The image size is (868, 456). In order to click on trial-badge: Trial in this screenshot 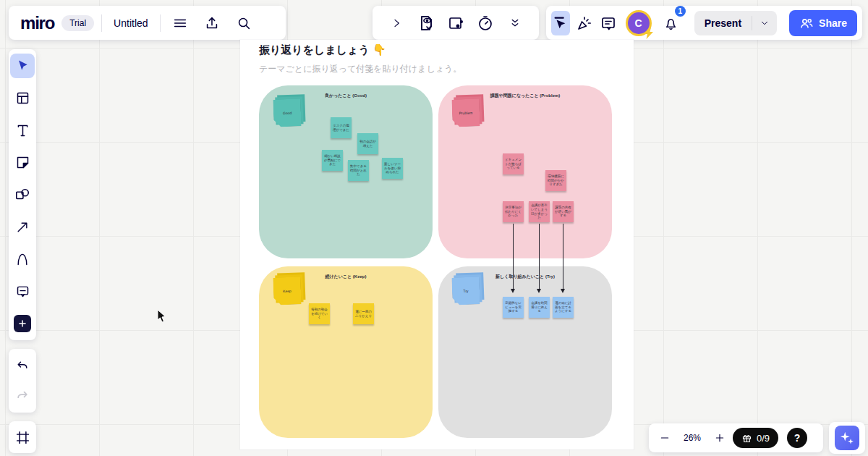, I will do `click(78, 23)`.